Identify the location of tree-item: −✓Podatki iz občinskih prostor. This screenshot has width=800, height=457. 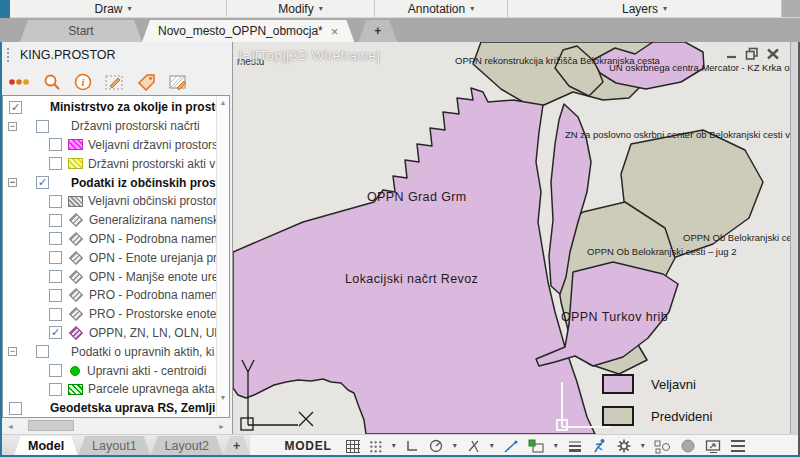
(110, 182).